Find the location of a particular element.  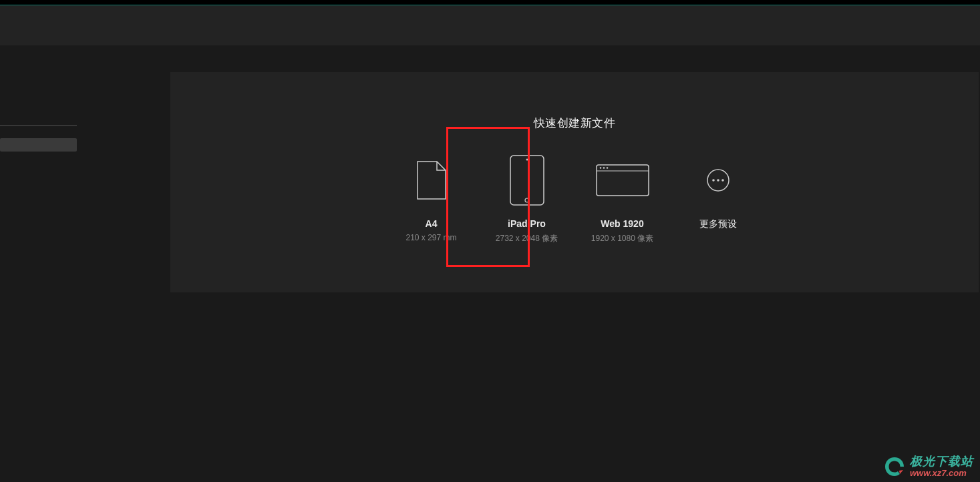

document-icon is located at coordinates (432, 180).